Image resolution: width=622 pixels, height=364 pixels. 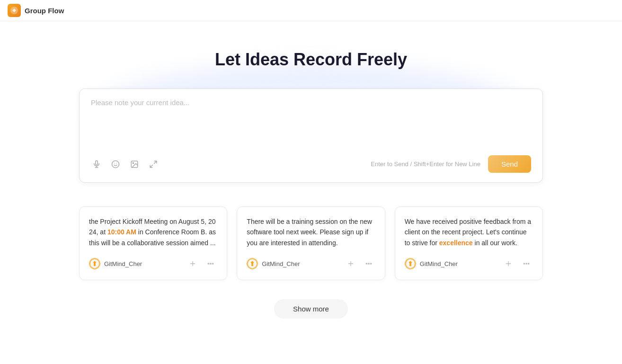 I want to click on app-name: Group Flow, so click(x=44, y=10).